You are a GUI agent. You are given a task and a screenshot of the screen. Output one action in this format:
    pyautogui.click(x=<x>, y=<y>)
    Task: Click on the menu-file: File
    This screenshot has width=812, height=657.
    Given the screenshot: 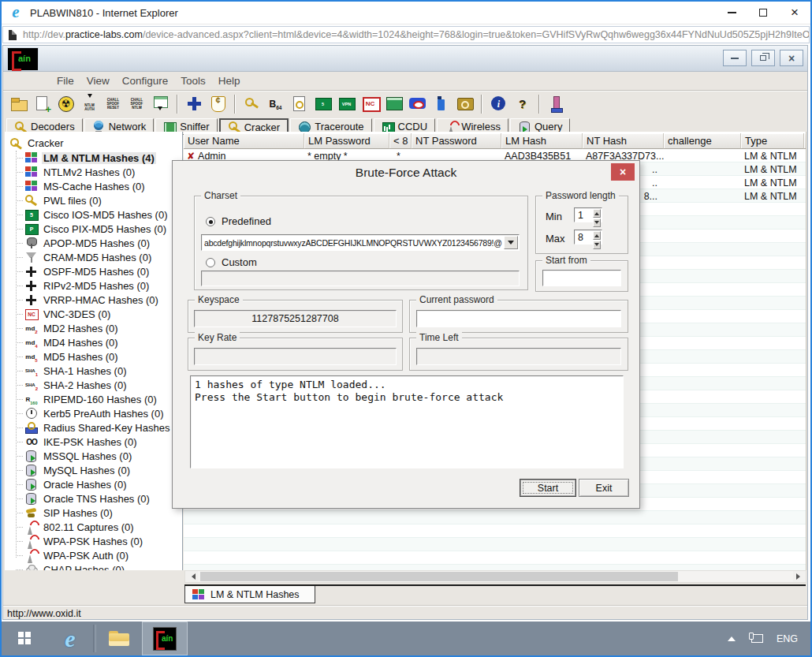 What is the action you would take?
    pyautogui.click(x=65, y=80)
    